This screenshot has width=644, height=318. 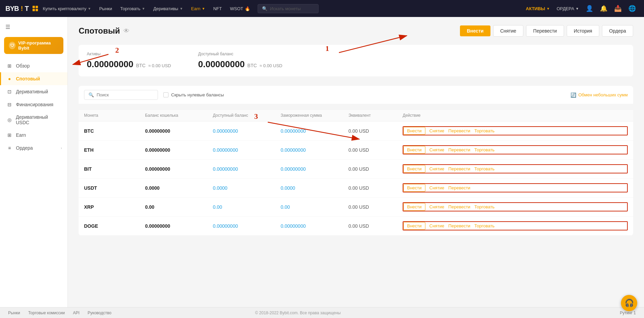 What do you see at coordinates (437, 150) in the screenshot?
I see `eth-withdraw-btn: Снятие` at bounding box center [437, 150].